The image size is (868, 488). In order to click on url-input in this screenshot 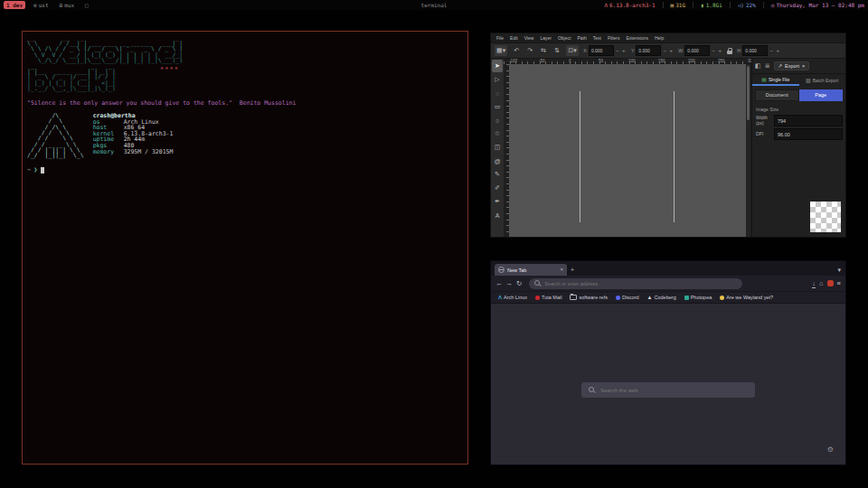, I will do `click(640, 284)`.